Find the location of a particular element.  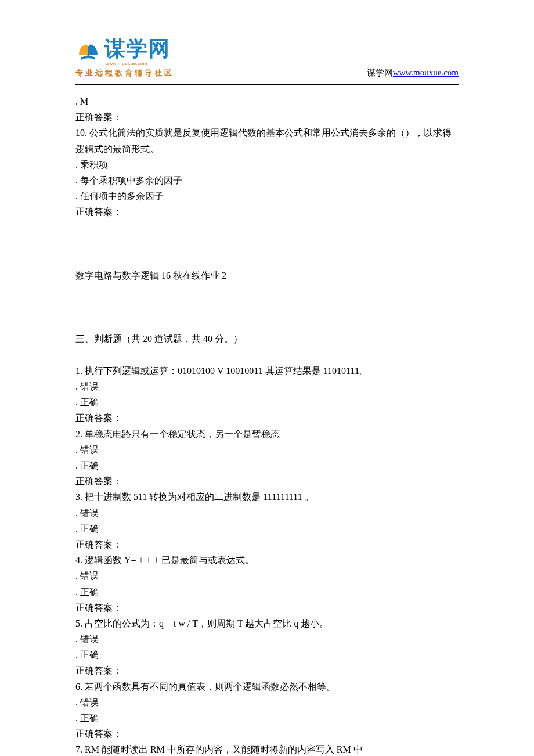

q10-answer-label: 正确答案： is located at coordinates (267, 211).